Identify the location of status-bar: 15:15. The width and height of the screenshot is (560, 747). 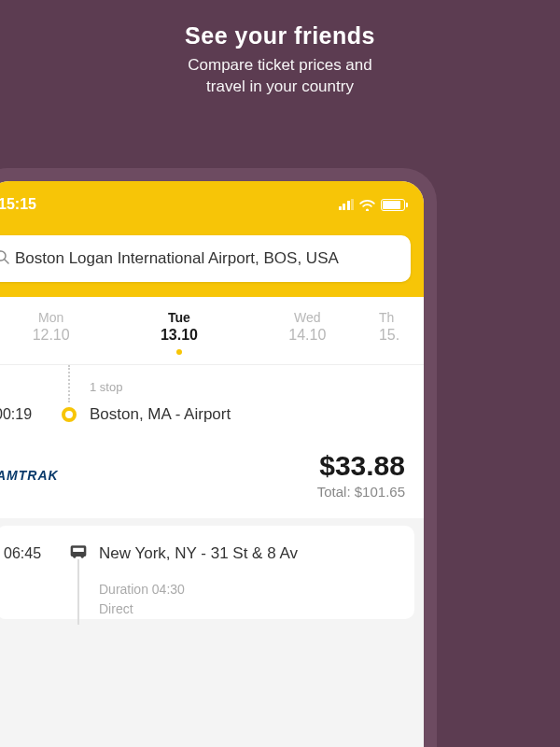
(212, 204).